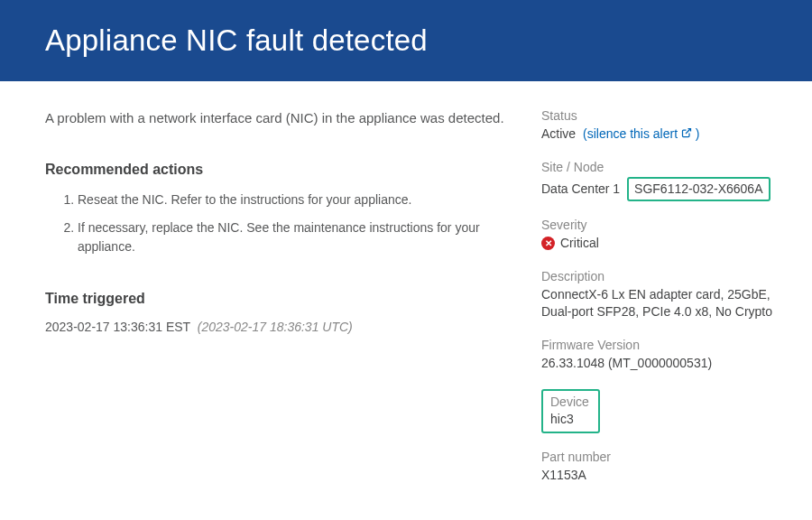  Describe the element at coordinates (668, 457) in the screenshot. I see `part-number-label: Part number` at that location.